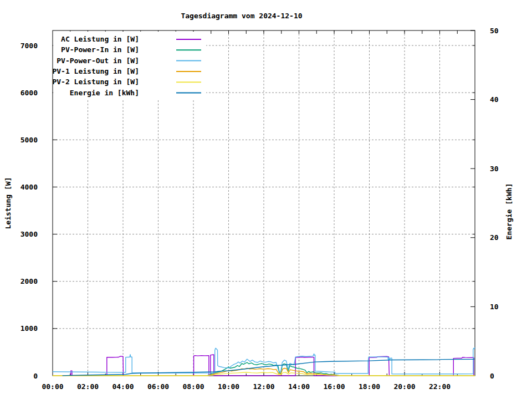 The image size is (532, 399). Describe the element at coordinates (29, 328) in the screenshot. I see `left-tick-label: 1000` at that location.